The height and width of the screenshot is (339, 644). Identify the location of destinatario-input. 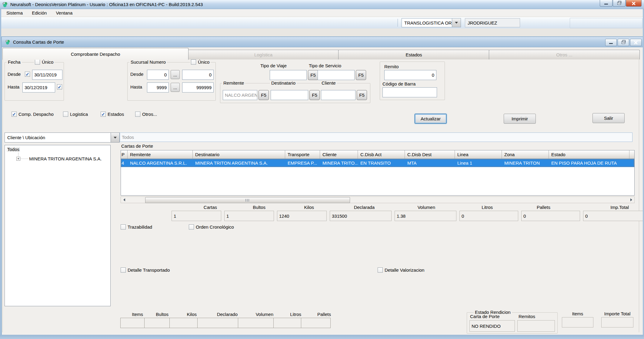
(289, 95).